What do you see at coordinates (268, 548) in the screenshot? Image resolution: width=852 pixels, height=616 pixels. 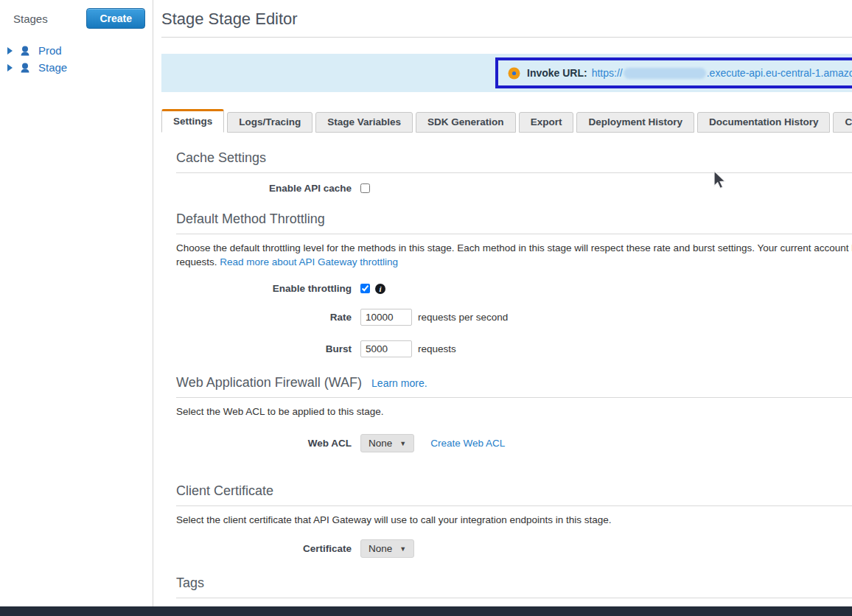 I see `certificate-label: Certificate` at bounding box center [268, 548].